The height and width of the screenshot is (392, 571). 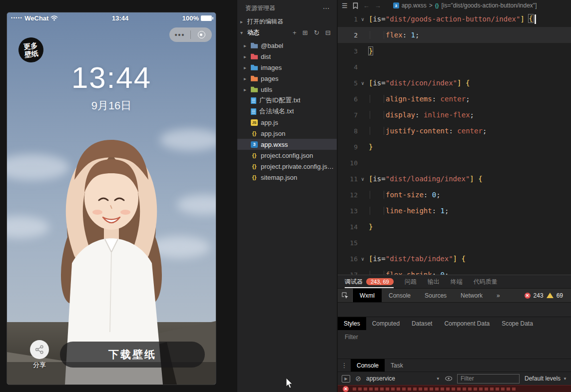 I want to click on open-editors-section: ▸ 打开的编辑器, so click(x=287, y=21).